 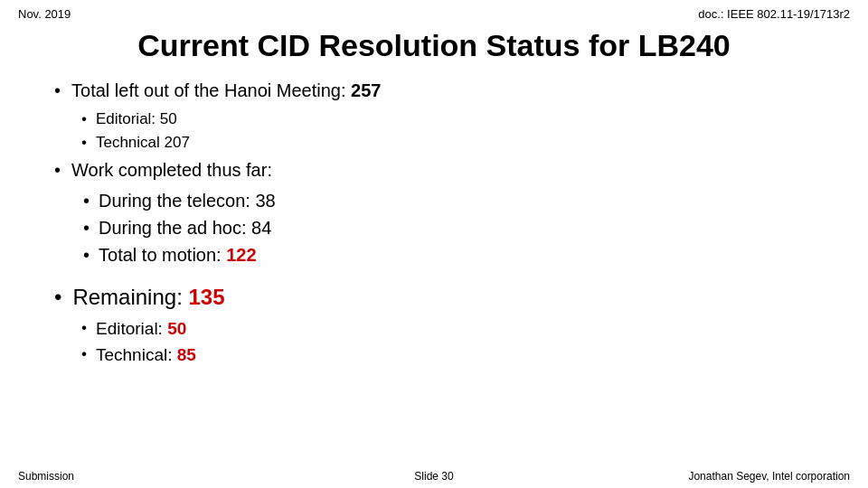 I want to click on bullet-telecon: • During the telecon: 38, so click(x=448, y=201).